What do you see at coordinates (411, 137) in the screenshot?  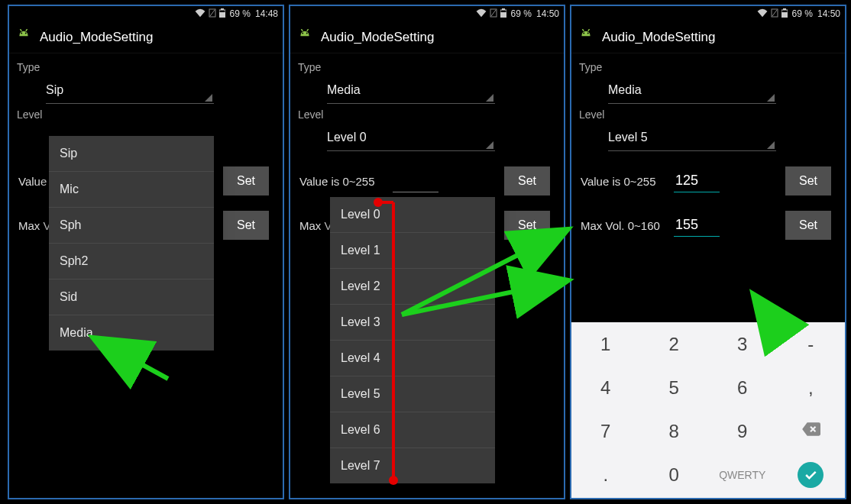 I see `level-spinner: Level 0` at bounding box center [411, 137].